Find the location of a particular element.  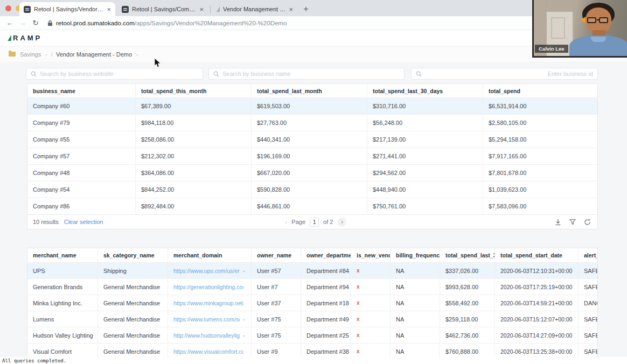

cell-spend: $750,761.00 is located at coordinates (424, 206).